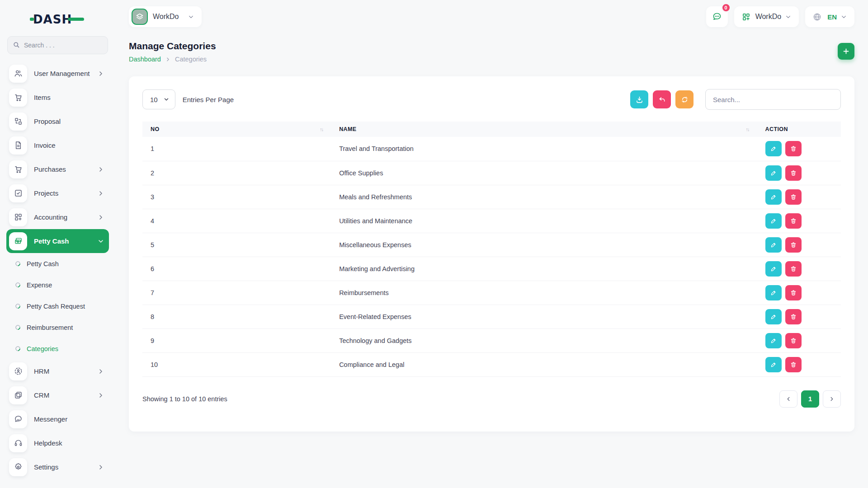 This screenshot has width=868, height=488. What do you see at coordinates (58, 264) in the screenshot?
I see `sidebar-subitem-petty-cash: Petty Cash` at bounding box center [58, 264].